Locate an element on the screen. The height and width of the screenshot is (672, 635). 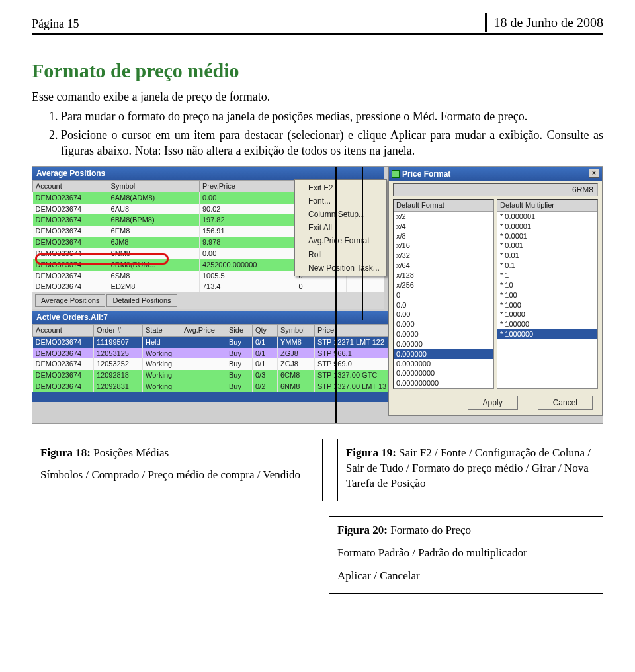
menu-item: Exit F2 is located at coordinates (341, 188).